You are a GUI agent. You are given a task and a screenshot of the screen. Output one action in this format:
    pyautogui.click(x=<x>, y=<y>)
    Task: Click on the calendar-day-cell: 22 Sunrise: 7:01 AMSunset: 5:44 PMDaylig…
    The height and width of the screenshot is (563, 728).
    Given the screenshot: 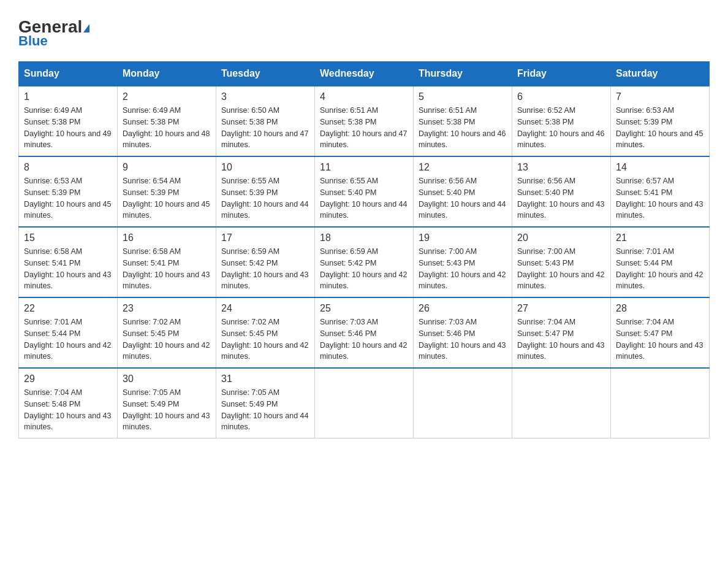 What is the action you would take?
    pyautogui.click(x=69, y=332)
    